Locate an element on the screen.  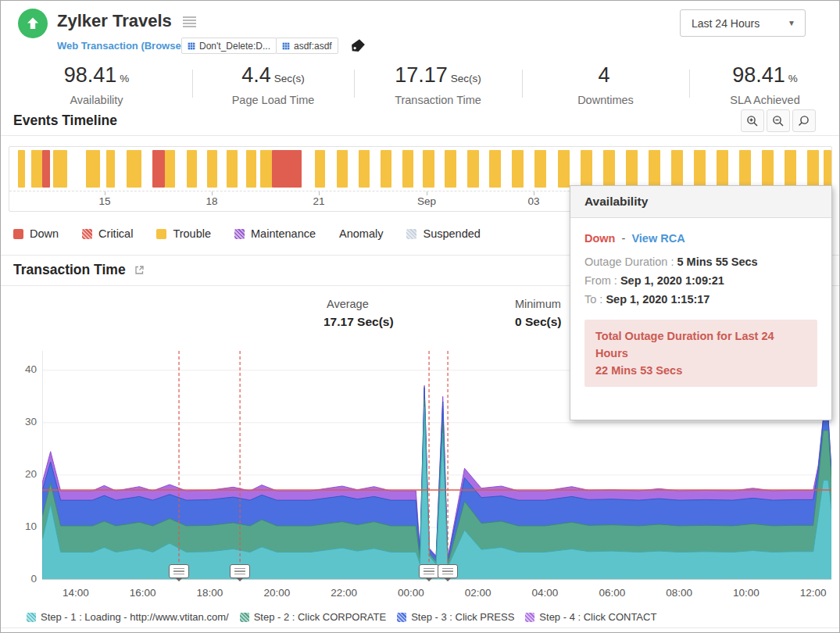
tag-icon is located at coordinates (358, 47).